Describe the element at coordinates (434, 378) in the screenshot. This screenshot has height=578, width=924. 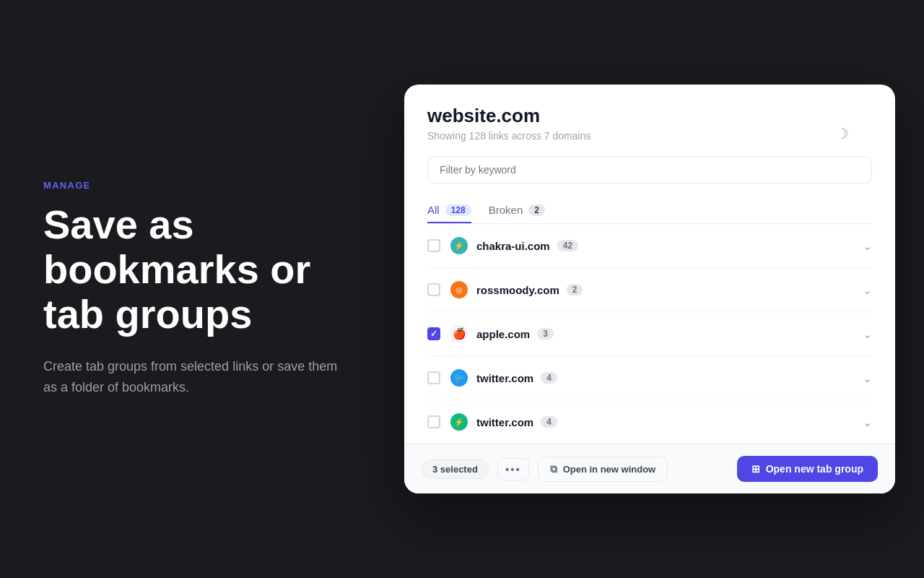
I see `checkbox-twitter-blue` at that location.